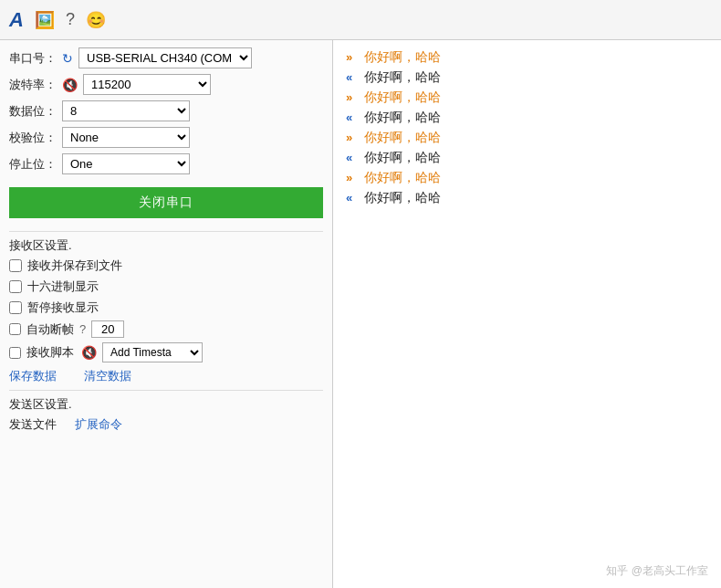 This screenshot has height=588, width=721. I want to click on message-list: »你好啊，哈哈«你好啊，哈哈»你好啊，哈哈«你好啊，哈哈»你好啊，哈哈«你好啊，…, so click(528, 128).